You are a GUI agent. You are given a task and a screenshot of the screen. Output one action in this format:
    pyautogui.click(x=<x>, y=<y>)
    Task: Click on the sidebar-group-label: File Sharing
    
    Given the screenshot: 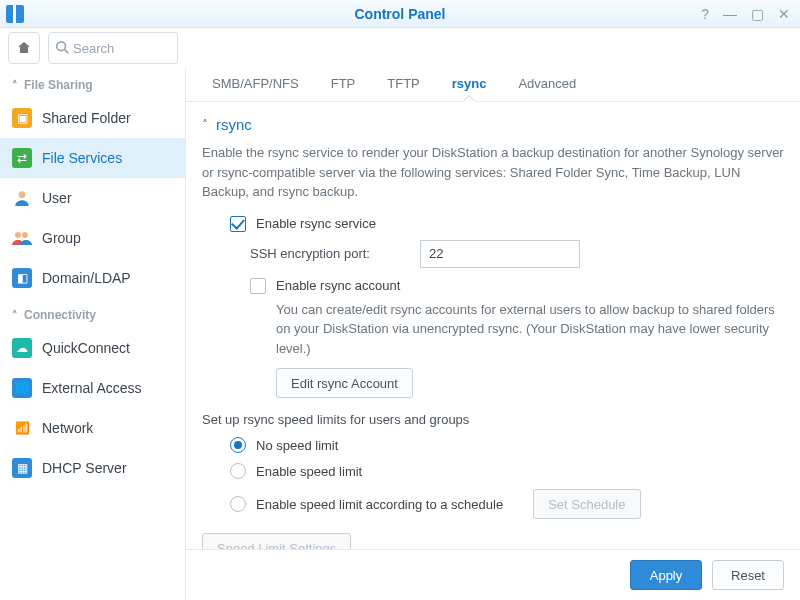 What is the action you would take?
    pyautogui.click(x=58, y=85)
    